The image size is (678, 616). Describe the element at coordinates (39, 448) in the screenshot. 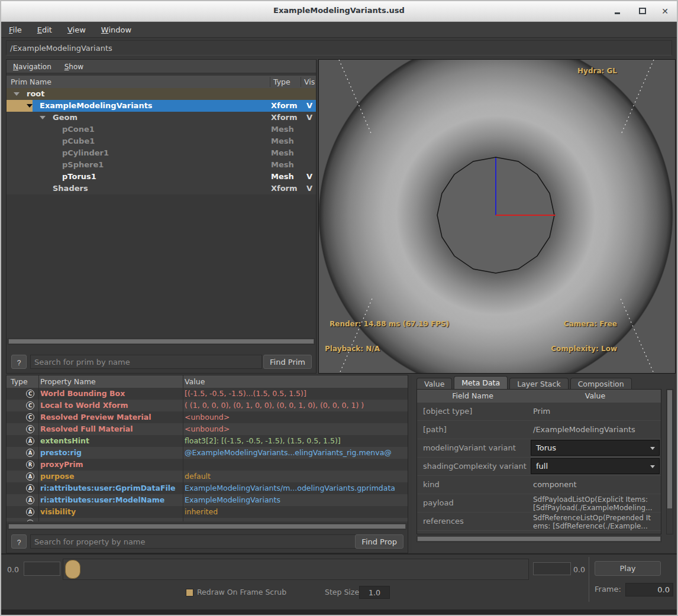

I see `column-divider` at that location.